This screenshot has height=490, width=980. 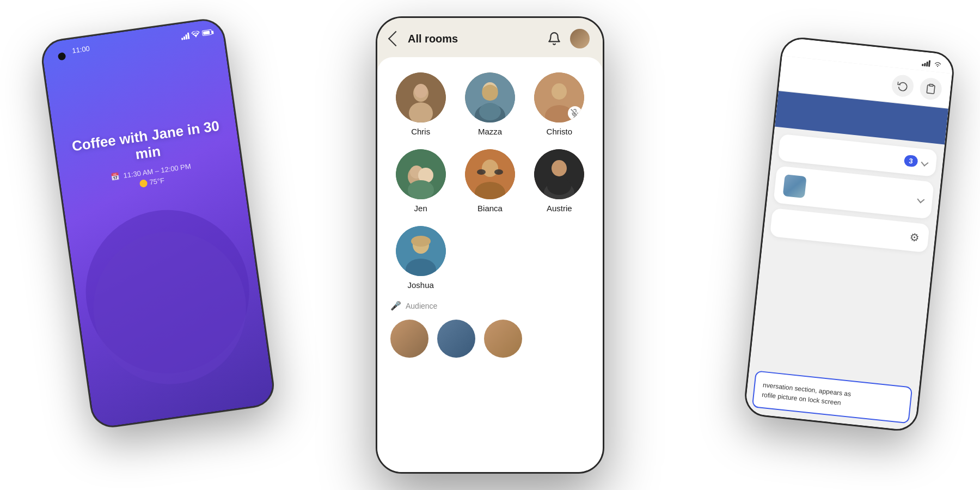 What do you see at coordinates (926, 62) in the screenshot?
I see `right-signal-icon` at bounding box center [926, 62].